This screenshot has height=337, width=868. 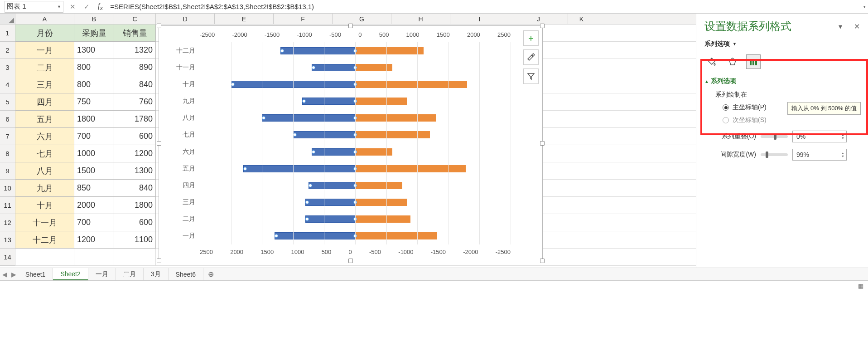 What do you see at coordinates (71, 274) in the screenshot?
I see `sheet-tab: Sheet2` at bounding box center [71, 274].